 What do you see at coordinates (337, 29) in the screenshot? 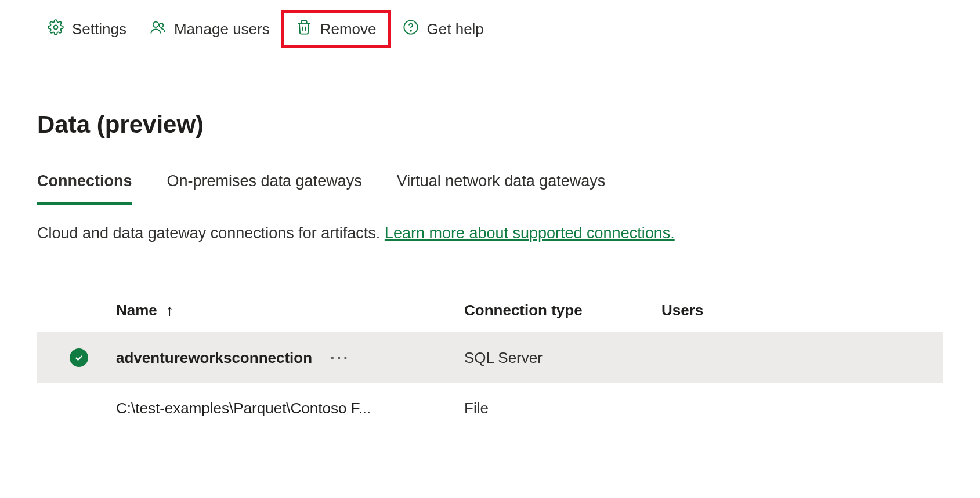
I see `remove-button: Remove` at bounding box center [337, 29].